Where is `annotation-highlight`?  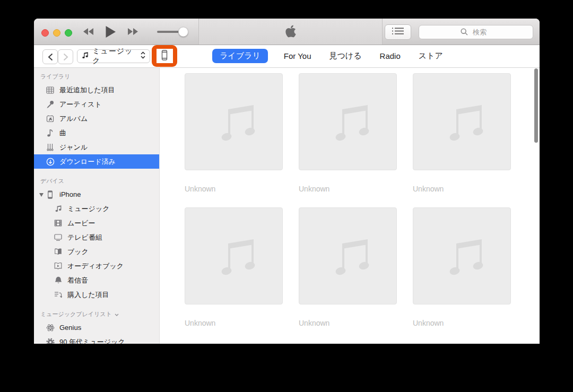 annotation-highlight is located at coordinates (164, 56).